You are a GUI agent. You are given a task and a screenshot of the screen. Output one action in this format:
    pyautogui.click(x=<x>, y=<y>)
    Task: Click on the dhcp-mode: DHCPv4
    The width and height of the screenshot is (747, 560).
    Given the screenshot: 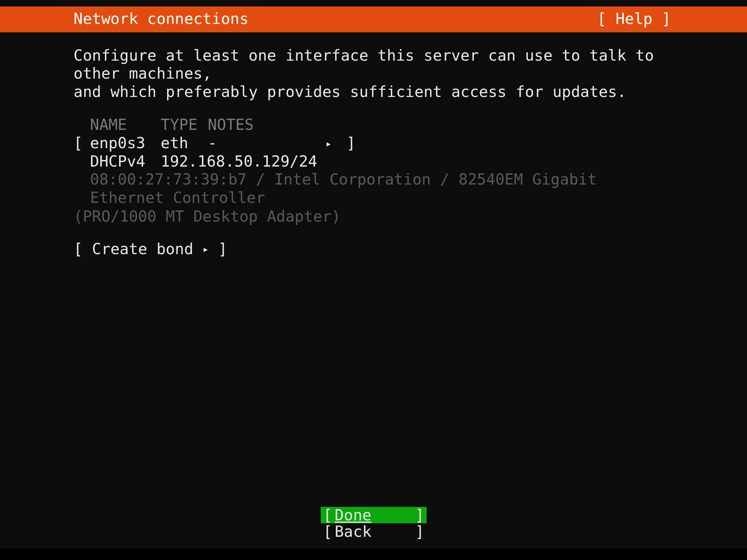 What is the action you would take?
    pyautogui.click(x=125, y=162)
    